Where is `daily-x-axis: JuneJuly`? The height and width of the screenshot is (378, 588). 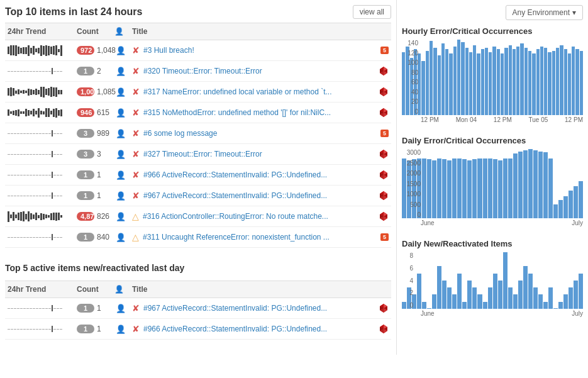
daily-x-axis: JuneJuly is located at coordinates (492, 223).